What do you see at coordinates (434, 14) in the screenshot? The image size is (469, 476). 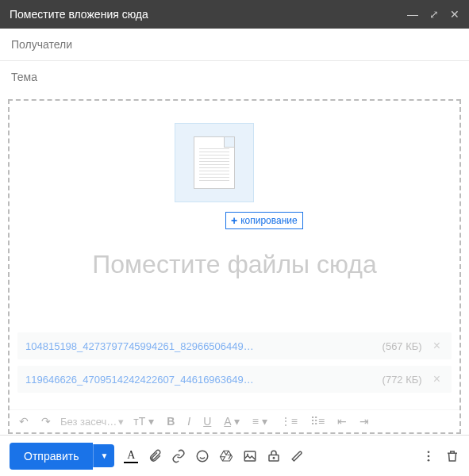 I see `expand-icon: ⤢` at bounding box center [434, 14].